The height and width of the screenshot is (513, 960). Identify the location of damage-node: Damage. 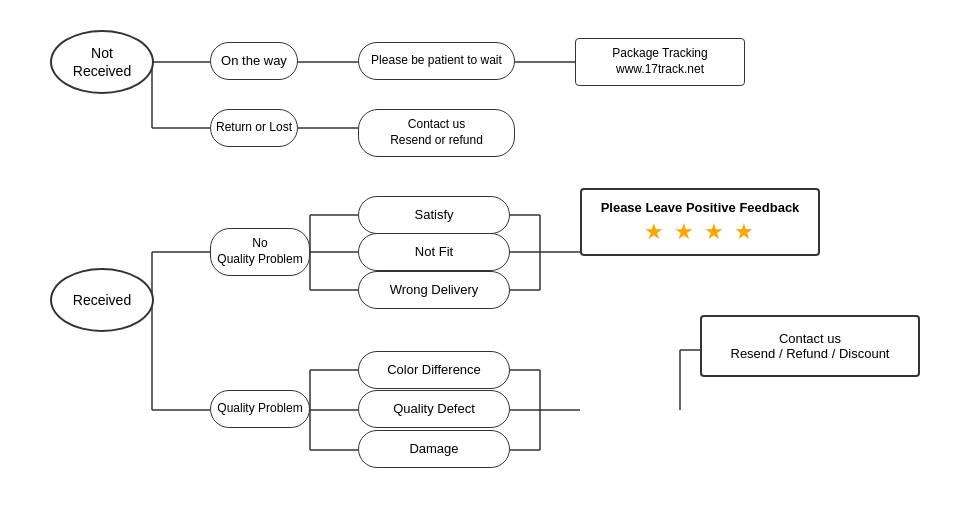
(434, 449).